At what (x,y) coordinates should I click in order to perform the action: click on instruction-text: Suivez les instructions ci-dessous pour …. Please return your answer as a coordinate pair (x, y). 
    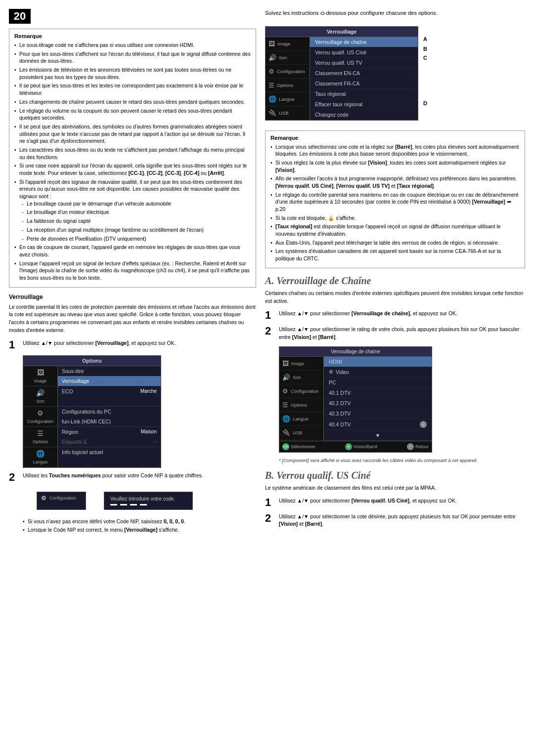
    Looking at the image, I should click on (395, 13).